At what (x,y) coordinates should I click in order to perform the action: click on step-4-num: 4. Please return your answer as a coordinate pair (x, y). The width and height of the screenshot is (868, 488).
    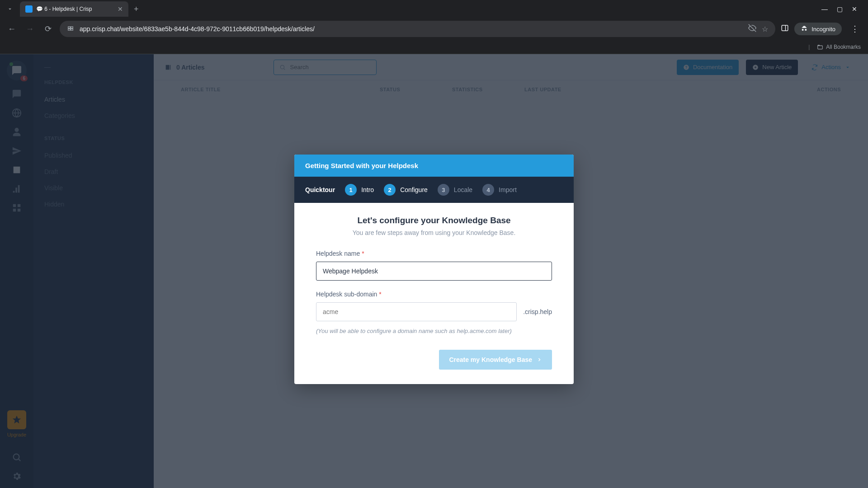
    Looking at the image, I should click on (488, 190).